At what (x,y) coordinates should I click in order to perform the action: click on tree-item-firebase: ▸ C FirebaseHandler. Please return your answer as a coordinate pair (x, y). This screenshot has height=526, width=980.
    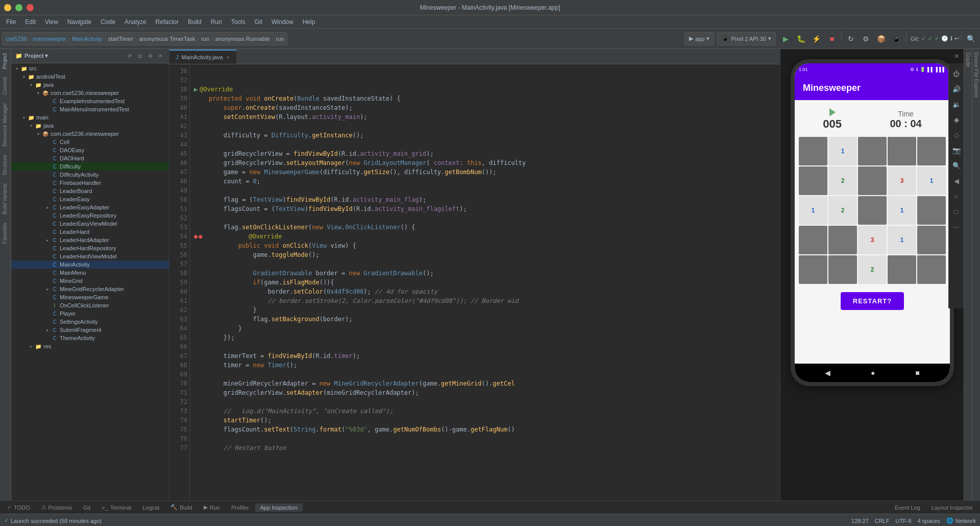
    Looking at the image, I should click on (90, 183).